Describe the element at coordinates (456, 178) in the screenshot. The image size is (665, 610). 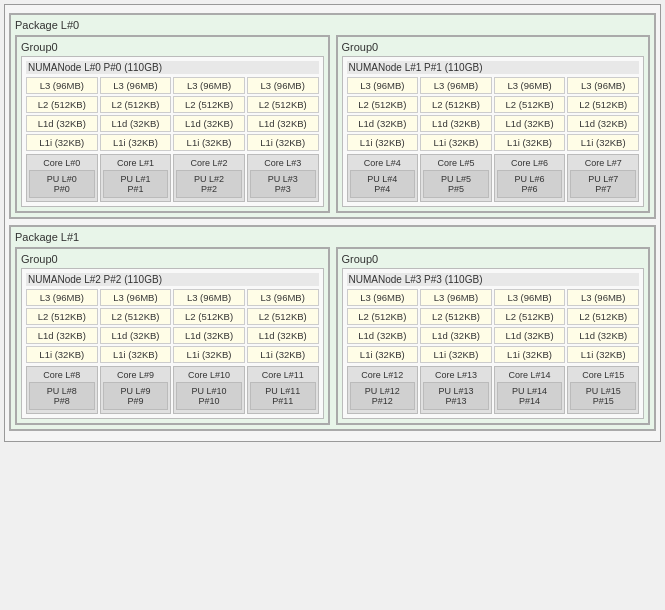
I see `core-block-0-1-1: Core L#5PU L#5 P#5` at that location.